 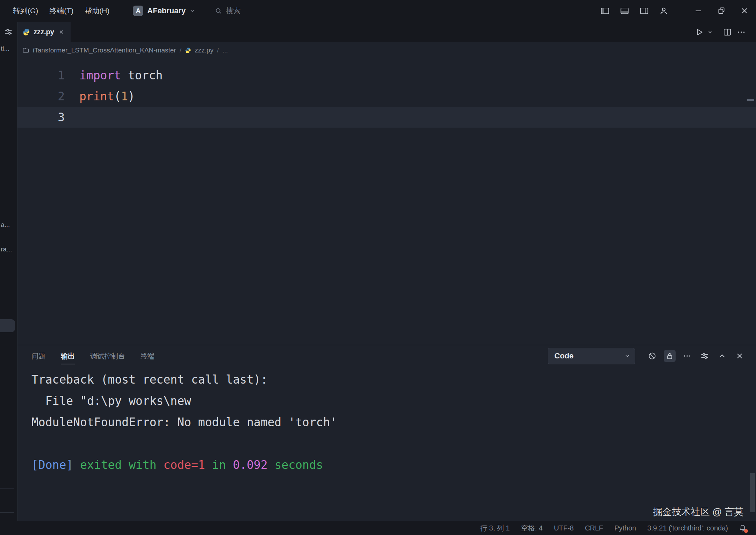 I want to click on output-done-line: [Done] exited with code=1 in 0.092 secon…, so click(x=394, y=465).